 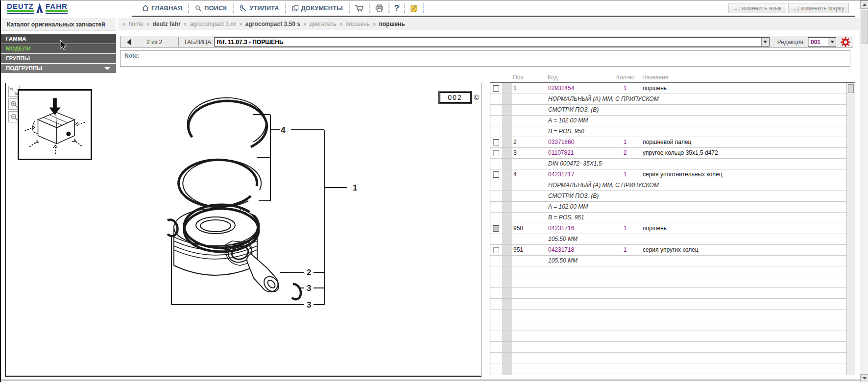 What do you see at coordinates (309, 305) in the screenshot?
I see `callout-circlip-b: 3` at bounding box center [309, 305].